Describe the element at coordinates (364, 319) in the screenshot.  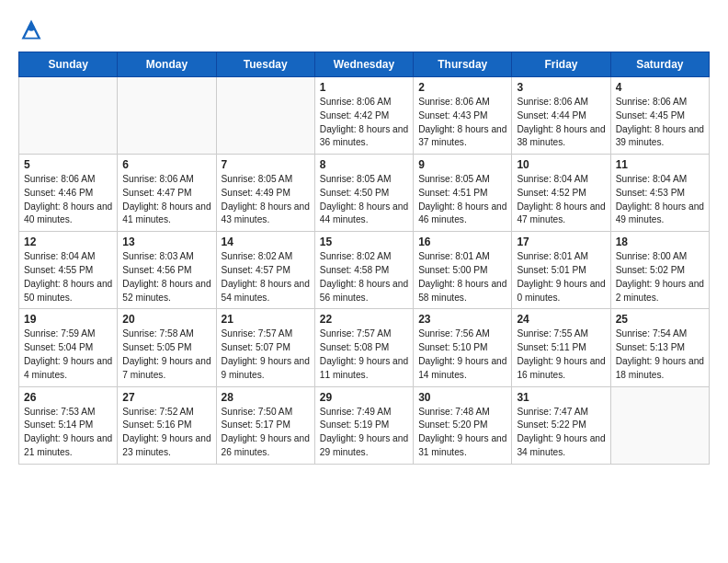
I see `day-number: 22` at that location.